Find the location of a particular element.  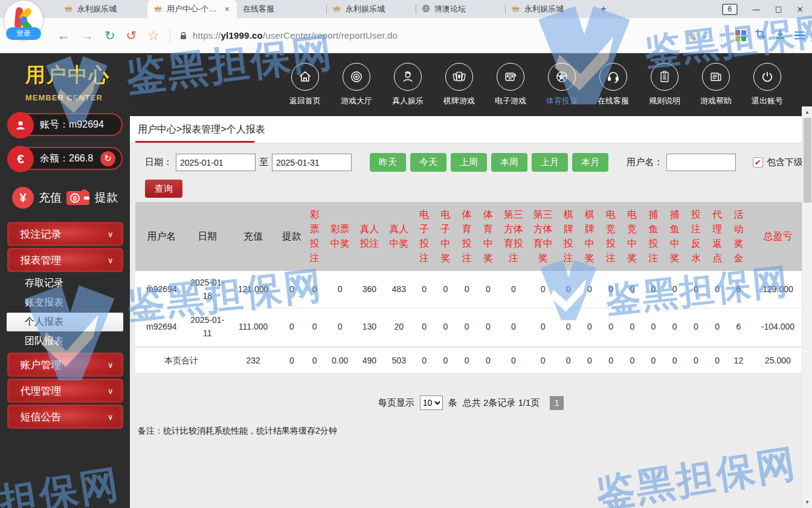

username-input is located at coordinates (701, 162).